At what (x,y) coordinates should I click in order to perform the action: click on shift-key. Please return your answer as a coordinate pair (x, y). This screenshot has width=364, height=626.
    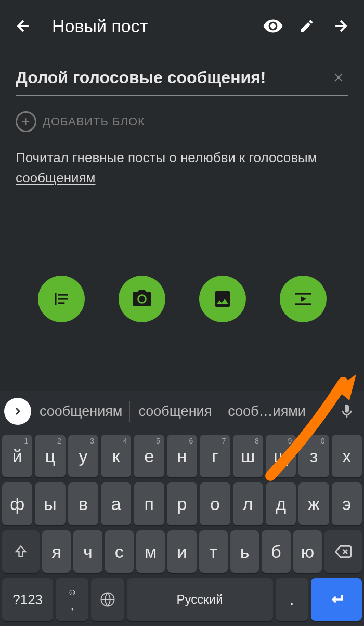
    Looking at the image, I should click on (21, 552).